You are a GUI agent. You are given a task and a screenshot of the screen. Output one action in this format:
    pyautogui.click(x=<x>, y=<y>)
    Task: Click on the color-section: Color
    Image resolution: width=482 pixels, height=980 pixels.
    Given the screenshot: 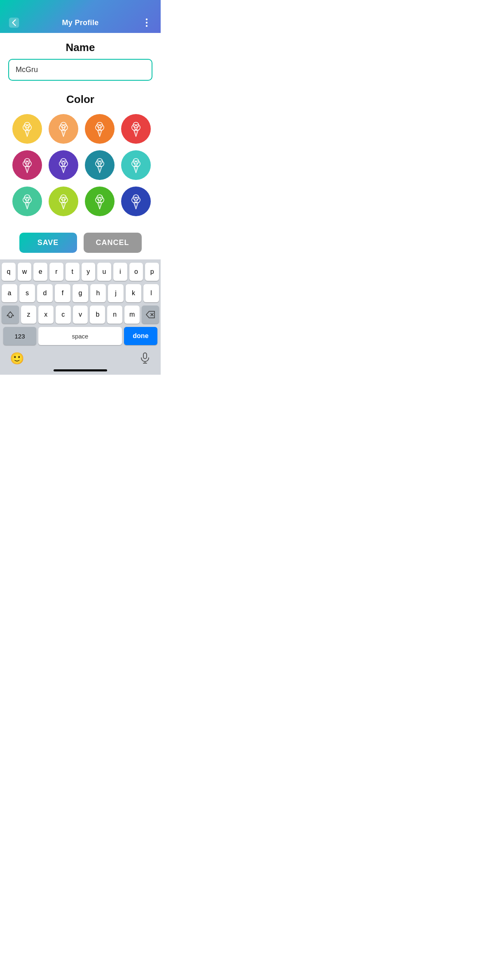 What is the action you would take?
    pyautogui.click(x=80, y=151)
    